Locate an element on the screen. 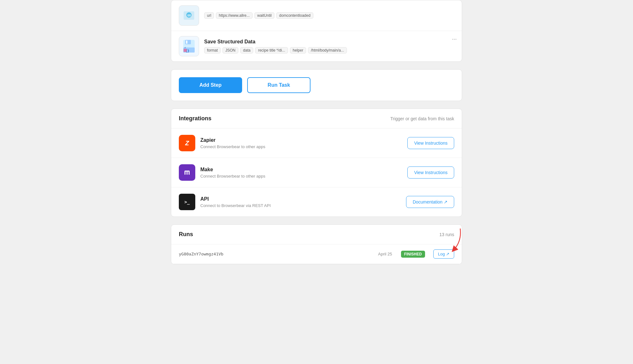 The image size is (633, 364). api-desc: Connect to Browserbear via REST API is located at coordinates (301, 206).